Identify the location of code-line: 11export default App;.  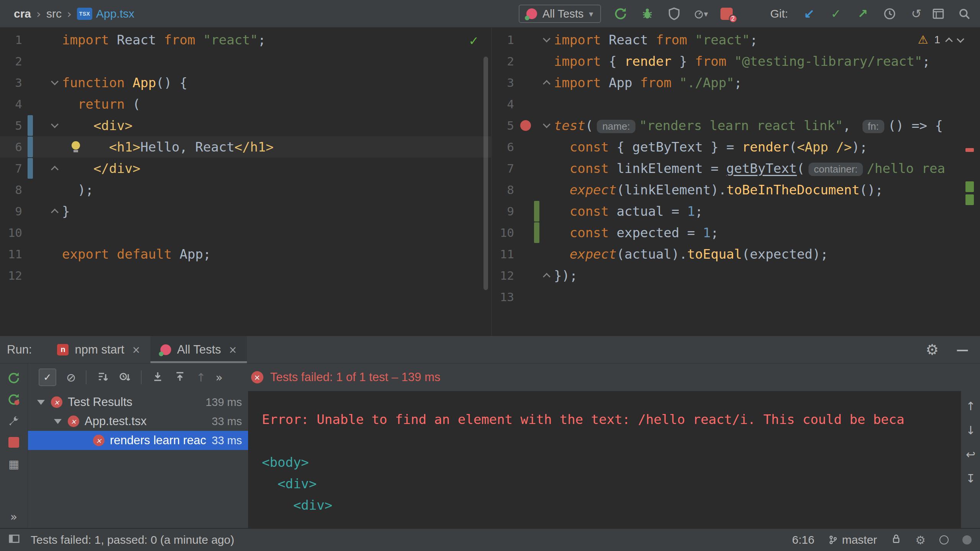
(246, 254).